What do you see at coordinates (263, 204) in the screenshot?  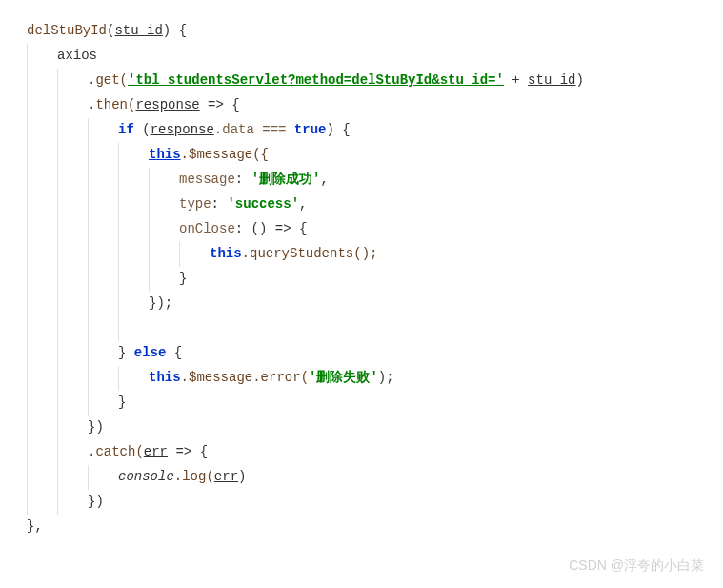 I see `string-literal: 'success'` at bounding box center [263, 204].